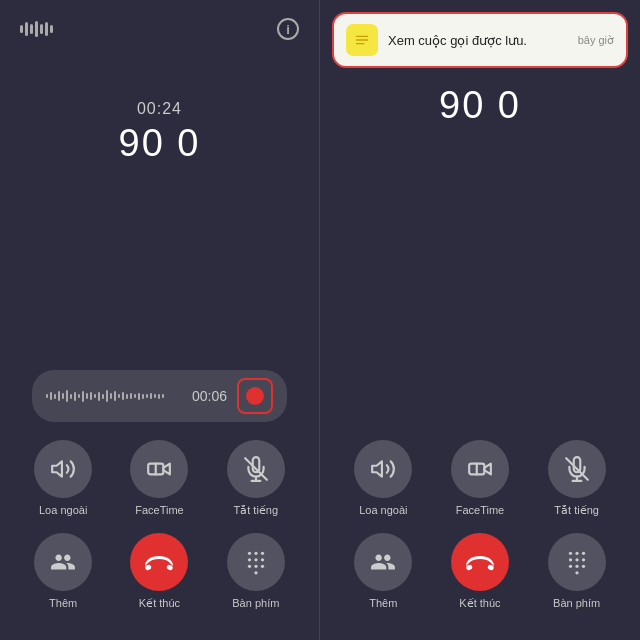  Describe the element at coordinates (256, 478) in the screenshot. I see `mute-button-left: Tắt tiếng` at that location.